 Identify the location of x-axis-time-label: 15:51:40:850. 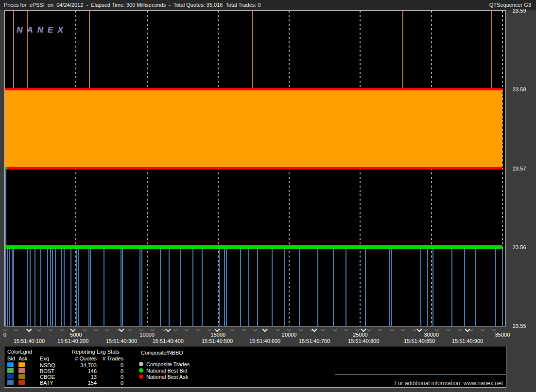
(419, 341).